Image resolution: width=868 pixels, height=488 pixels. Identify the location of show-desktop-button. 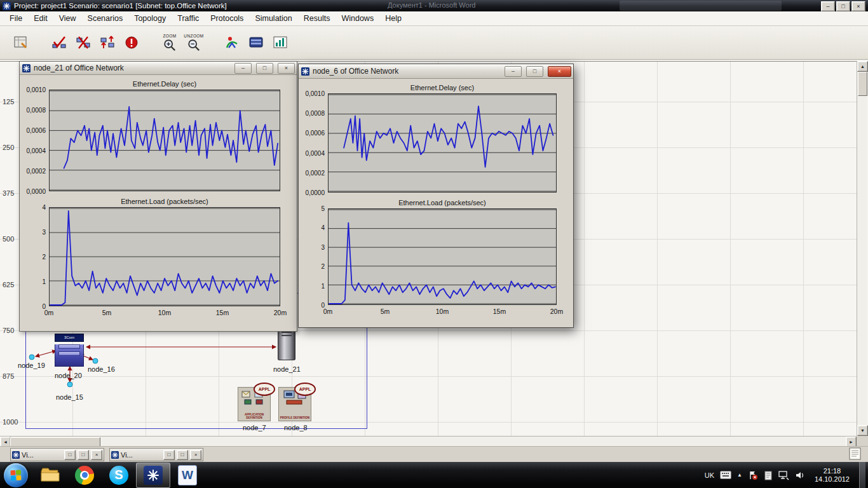
(862, 475).